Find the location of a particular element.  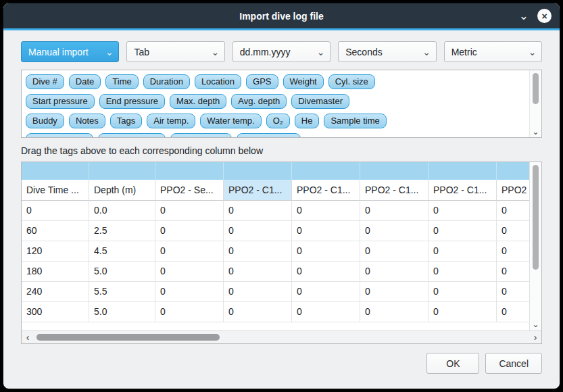

tag-pill-end-pressure: End pressure is located at coordinates (132, 101).